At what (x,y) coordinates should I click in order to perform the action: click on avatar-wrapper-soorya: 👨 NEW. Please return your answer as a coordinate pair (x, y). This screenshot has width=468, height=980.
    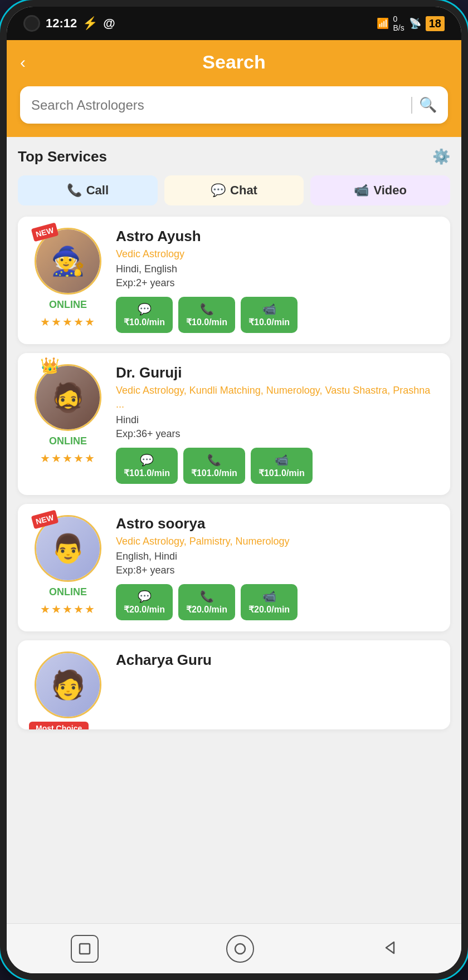
    Looking at the image, I should click on (68, 548).